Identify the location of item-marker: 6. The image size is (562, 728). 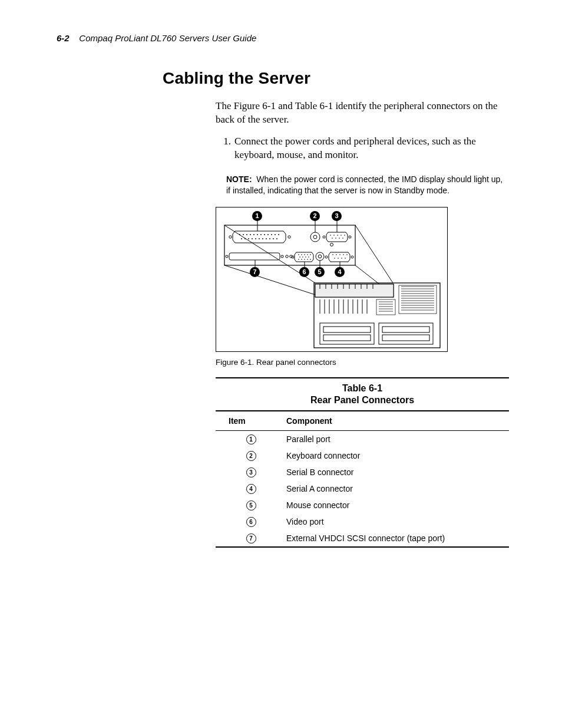
(251, 522).